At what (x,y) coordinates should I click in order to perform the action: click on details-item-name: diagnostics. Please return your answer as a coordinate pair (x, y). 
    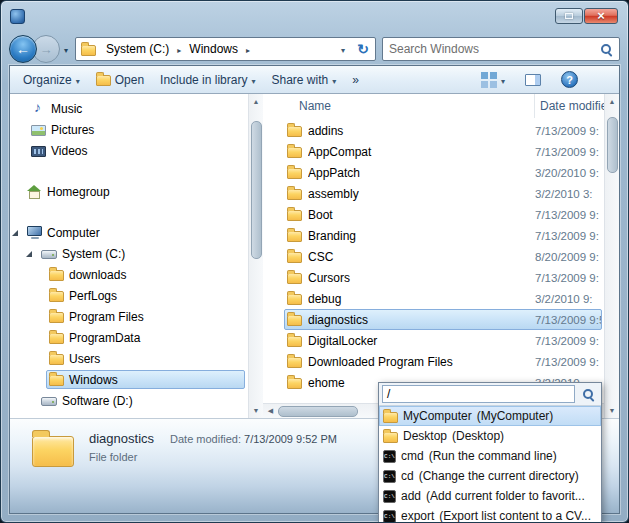
    Looking at the image, I should click on (122, 438).